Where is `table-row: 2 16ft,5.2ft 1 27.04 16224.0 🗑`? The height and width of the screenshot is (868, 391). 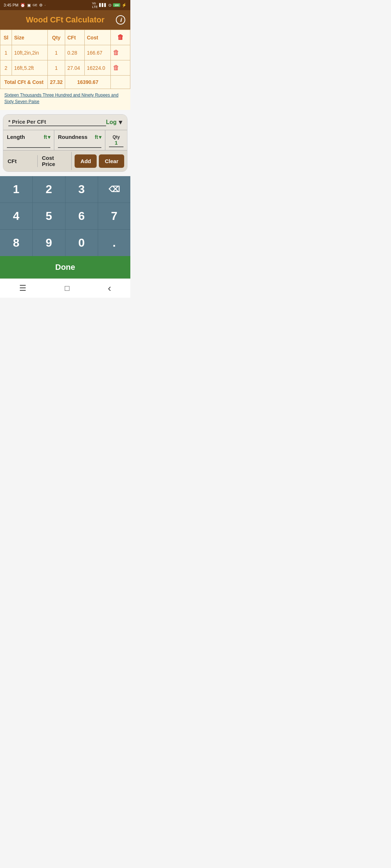 table-row: 2 16ft,5.2ft 1 27.04 16224.0 🗑 is located at coordinates (65, 68).